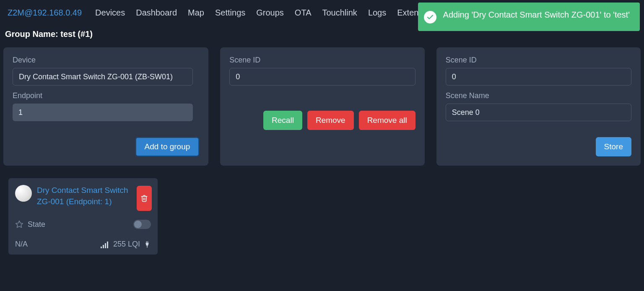  I want to click on nav-dashboard: Dashboard, so click(156, 13).